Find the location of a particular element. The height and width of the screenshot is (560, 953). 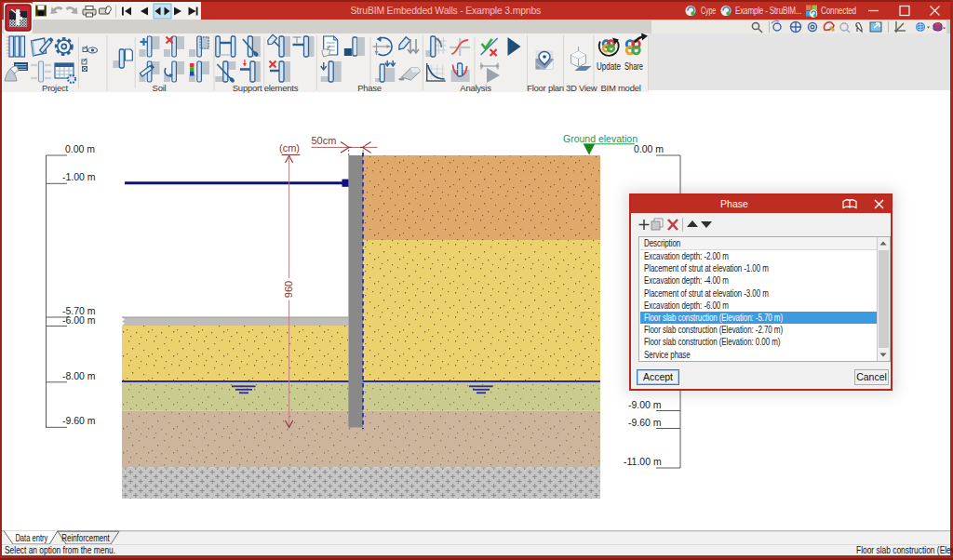

svg-text: Example - StruBIM... is located at coordinates (769, 11).